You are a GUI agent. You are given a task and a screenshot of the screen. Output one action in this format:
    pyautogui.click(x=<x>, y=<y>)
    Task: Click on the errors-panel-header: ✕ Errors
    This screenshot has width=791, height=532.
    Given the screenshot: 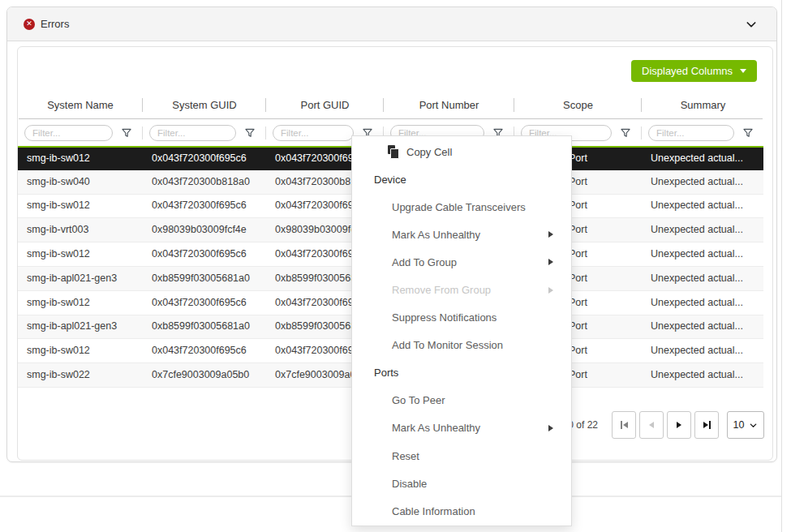 What is the action you would take?
    pyautogui.click(x=392, y=24)
    